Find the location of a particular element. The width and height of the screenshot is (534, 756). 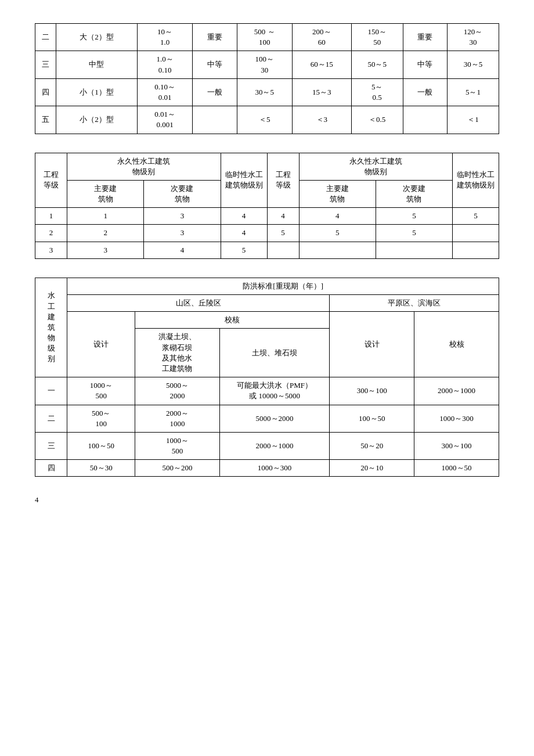

cell-design-right-3: 50～20 is located at coordinates (372, 446).